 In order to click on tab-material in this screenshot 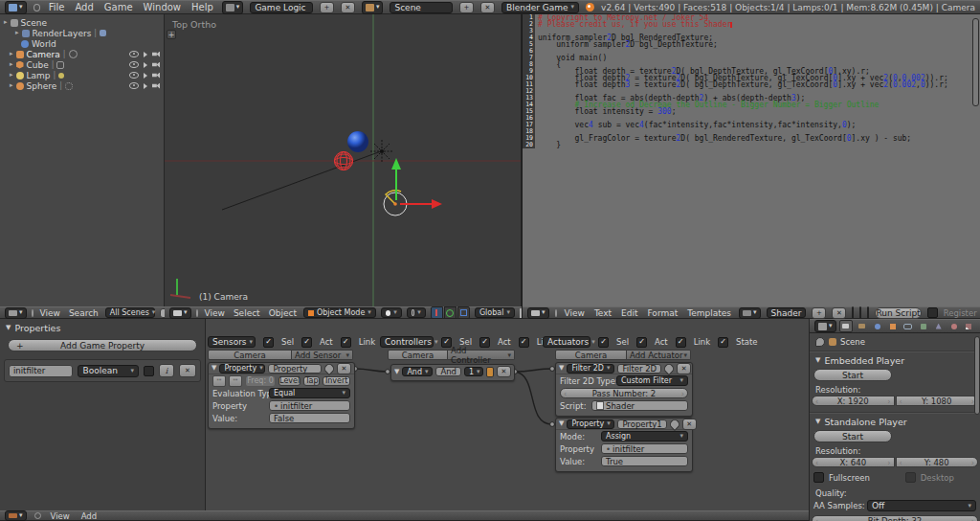, I will do `click(953, 326)`.